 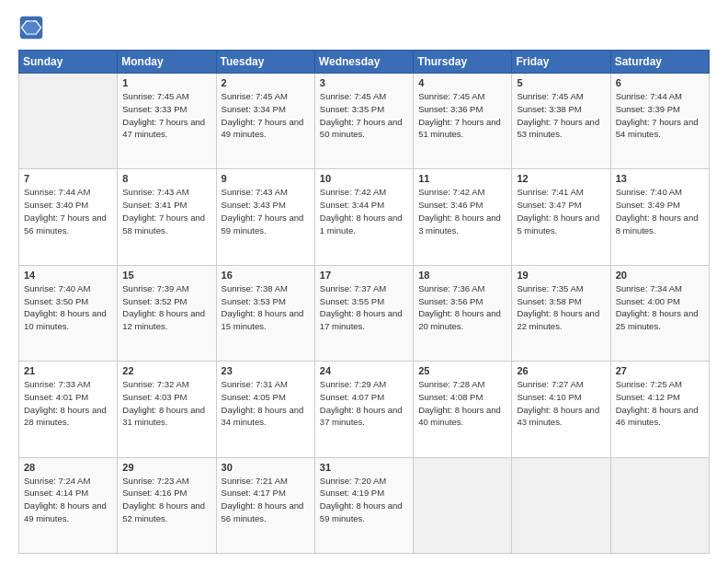 I want to click on day-info: Sunrise: 7:27 AMSunset: 4:10 PMDaylight:…, so click(x=561, y=403).